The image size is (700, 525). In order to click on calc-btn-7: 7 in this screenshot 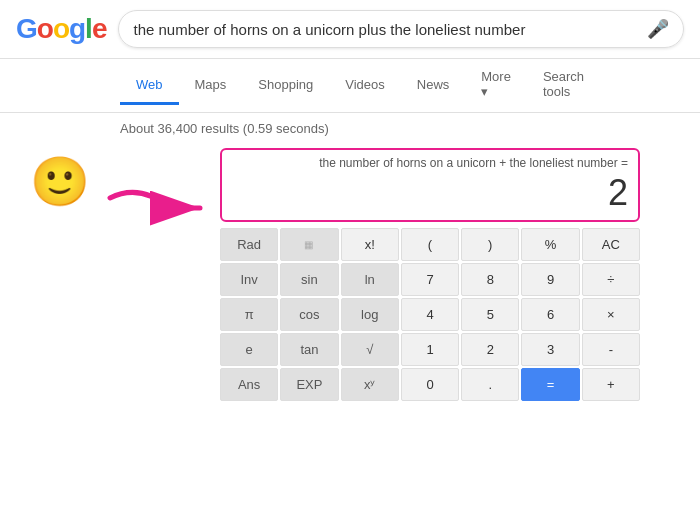, I will do `click(430, 280)`.